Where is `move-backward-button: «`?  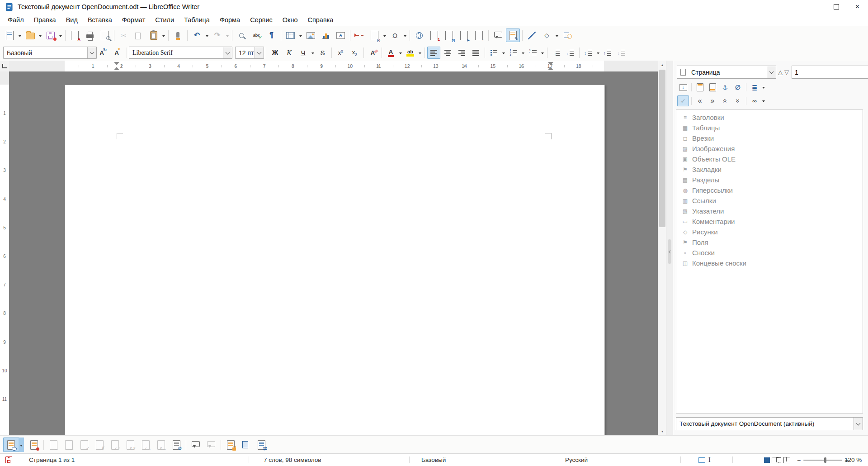
move-backward-button: « is located at coordinates (700, 101).